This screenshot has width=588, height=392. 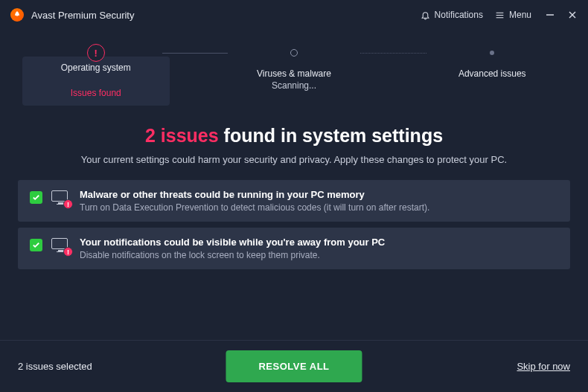 What do you see at coordinates (294, 74) in the screenshot?
I see `step-title: Viruses & malware` at bounding box center [294, 74].